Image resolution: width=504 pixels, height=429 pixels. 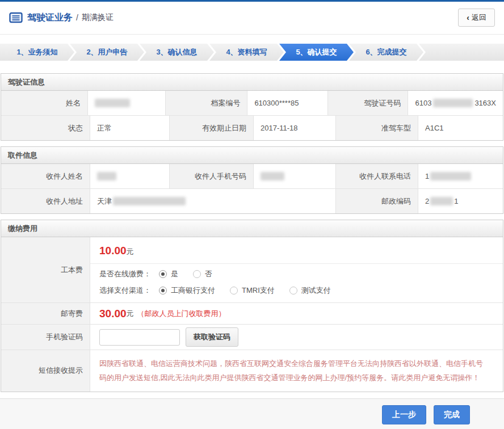 I want to click on online-pay-line: 是否在线缴费： 是 否, so click(x=296, y=272).